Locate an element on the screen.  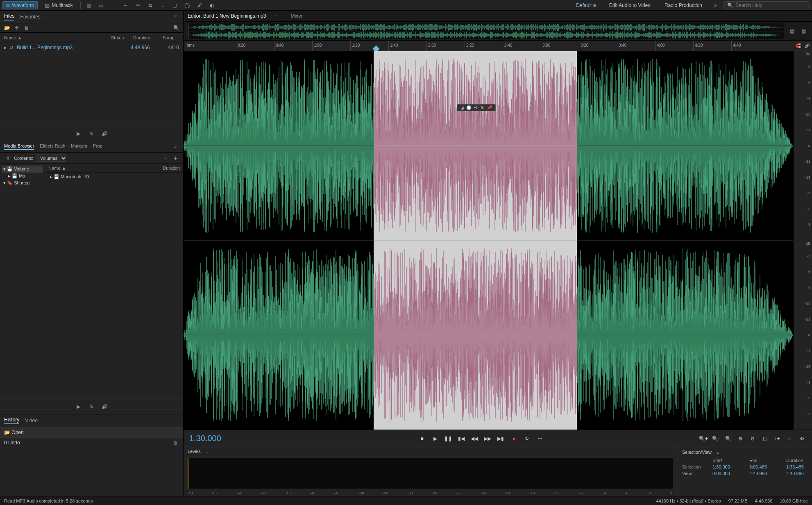
tab-properties: Prop is located at coordinates (98, 147).